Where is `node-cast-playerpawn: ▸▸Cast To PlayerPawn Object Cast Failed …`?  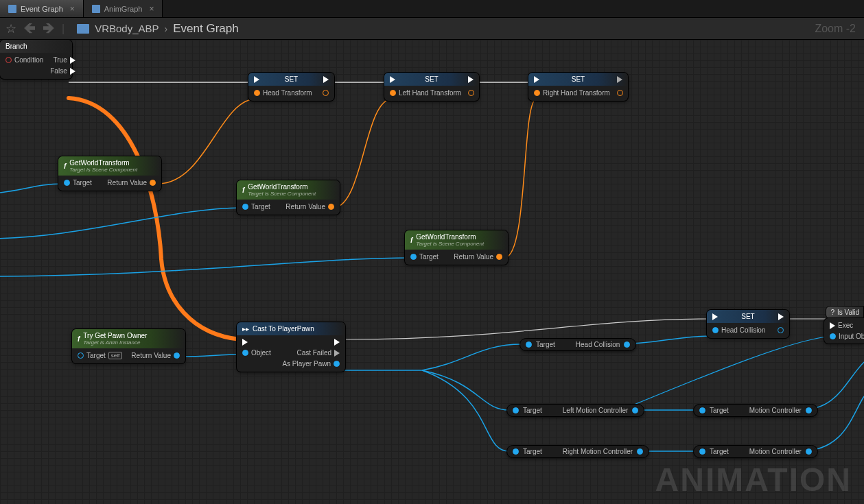
node-cast-playerpawn: ▸▸Cast To PlayerPawn Object Cast Failed … is located at coordinates (291, 347).